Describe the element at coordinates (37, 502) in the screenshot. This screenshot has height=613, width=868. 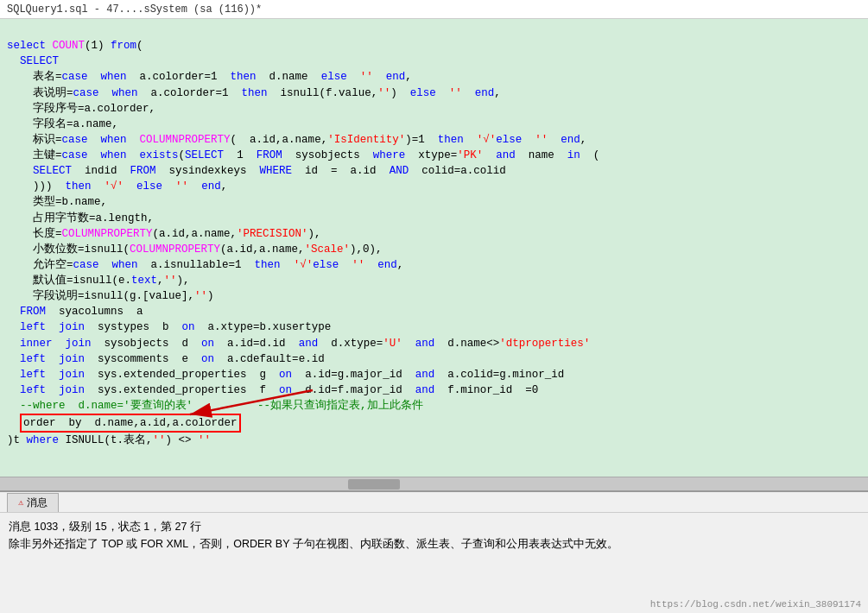
I see `tab-label: 消息` at that location.